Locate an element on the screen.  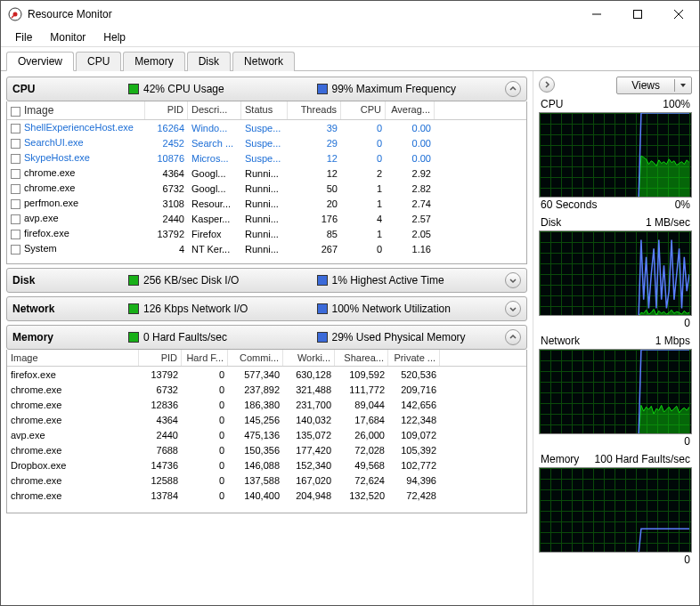
memory-table-row: chrome.exe67320237,892321,488111,772209,… is located at coordinates (267, 390).